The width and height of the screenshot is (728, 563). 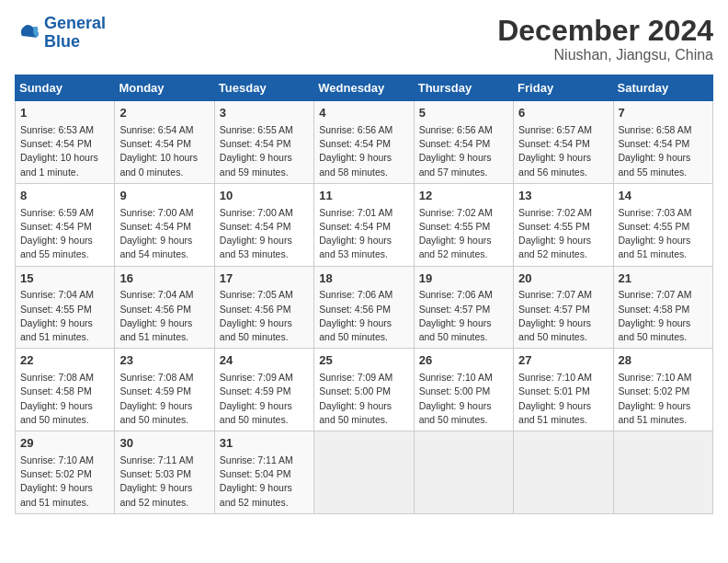 What do you see at coordinates (264, 224) in the screenshot?
I see `calendar-cell: 10Sunrise: 7:00 AMSunset: 4:54 PMDayligh…` at bounding box center [264, 224].